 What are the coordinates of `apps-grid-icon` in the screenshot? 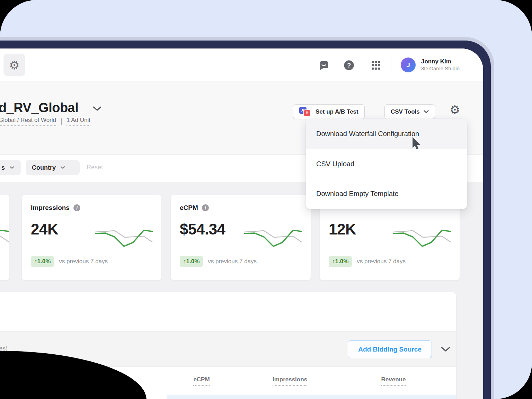 It's located at (376, 65).